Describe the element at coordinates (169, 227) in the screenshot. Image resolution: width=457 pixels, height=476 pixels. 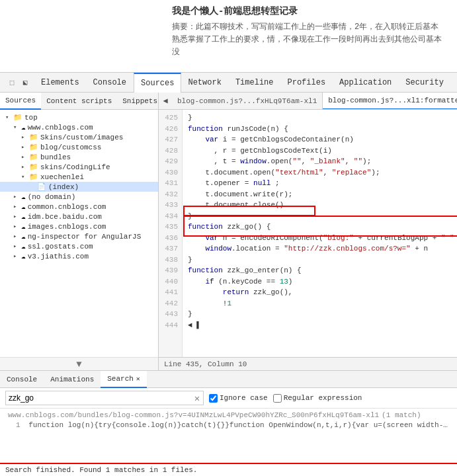
I see `line-number: 435` at that location.